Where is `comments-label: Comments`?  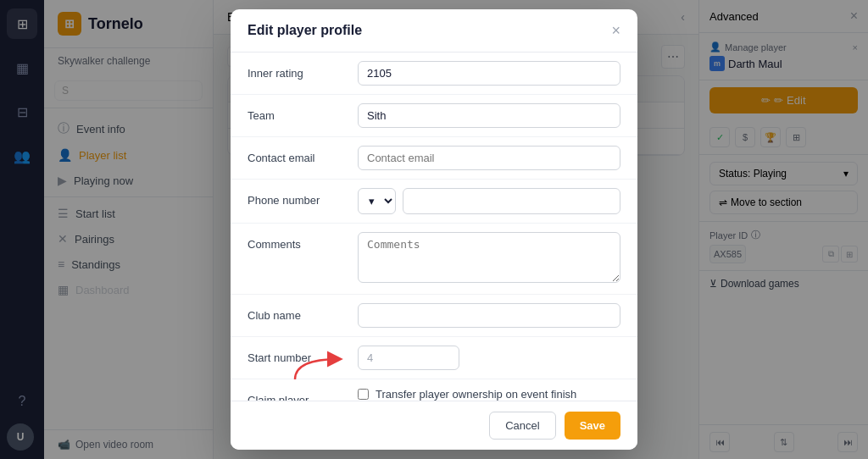
comments-label: Comments is located at coordinates (303, 241).